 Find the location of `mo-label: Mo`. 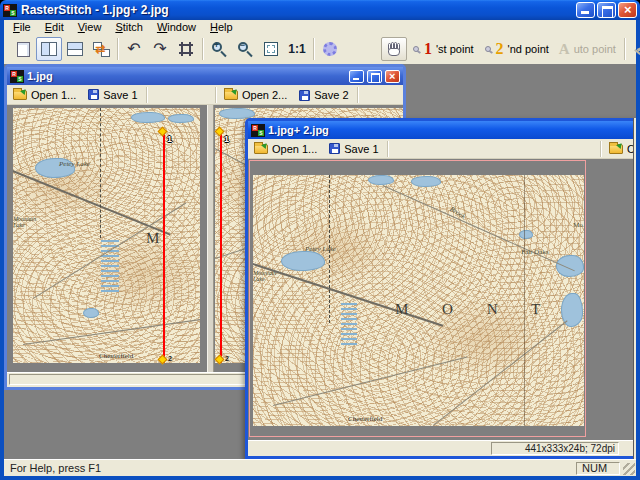

mo-label: Mo is located at coordinates (578, 225).